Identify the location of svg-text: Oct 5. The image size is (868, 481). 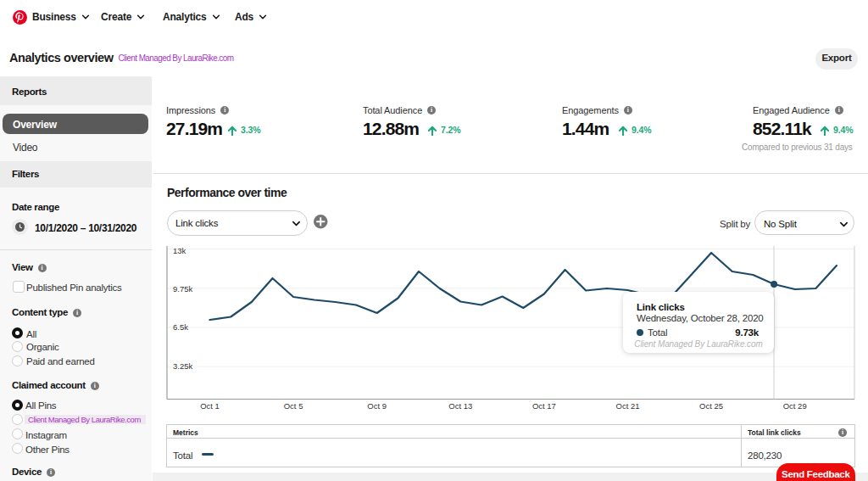
(293, 405).